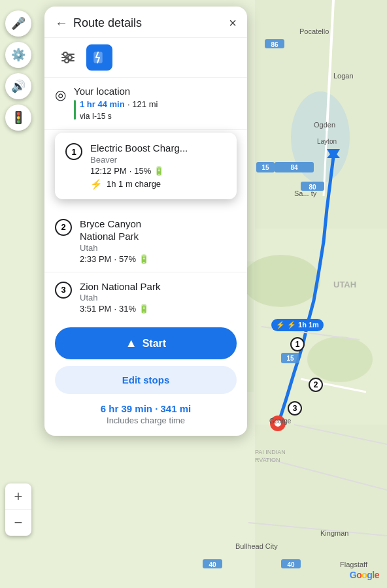 The height and width of the screenshot is (588, 387). What do you see at coordinates (146, 344) in the screenshot?
I see `start-button: ▲ Start` at bounding box center [146, 344].